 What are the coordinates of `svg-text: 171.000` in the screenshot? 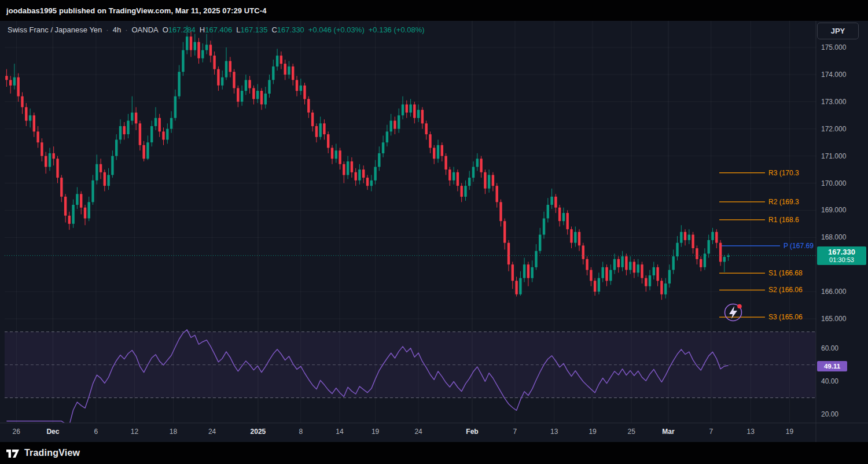 It's located at (834, 156).